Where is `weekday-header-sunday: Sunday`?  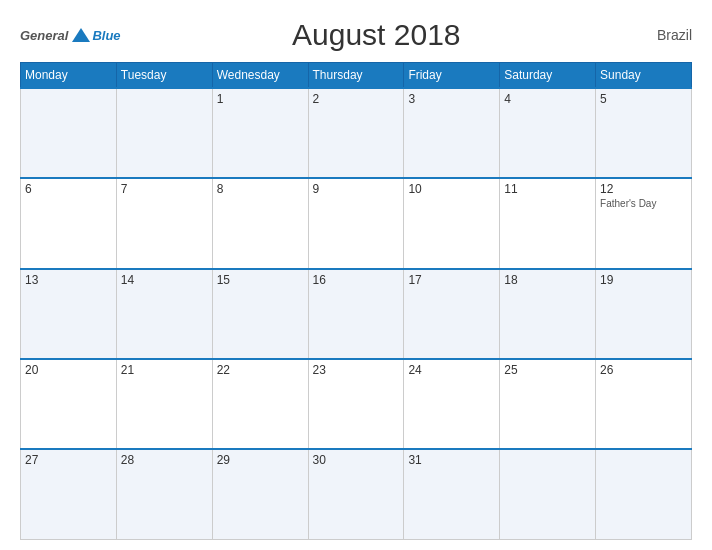 weekday-header-sunday: Sunday is located at coordinates (644, 76).